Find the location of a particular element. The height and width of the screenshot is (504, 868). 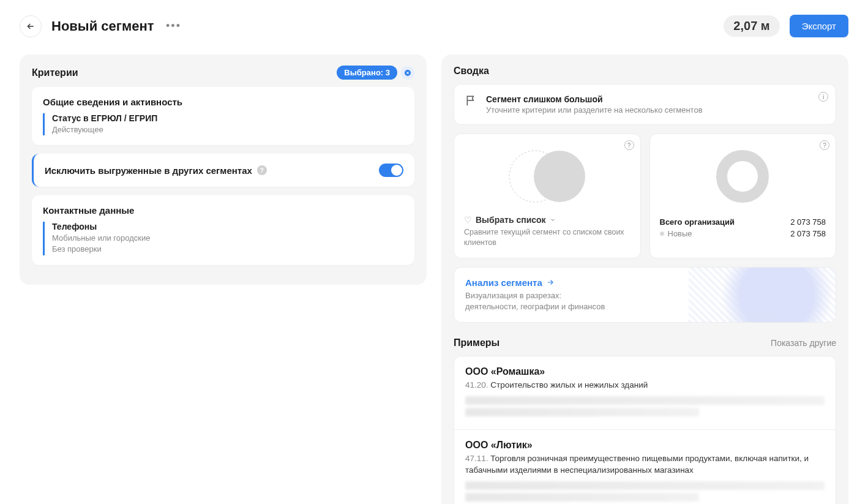

toggle-label: Исключить выгруженные в других сегментах is located at coordinates (148, 170).